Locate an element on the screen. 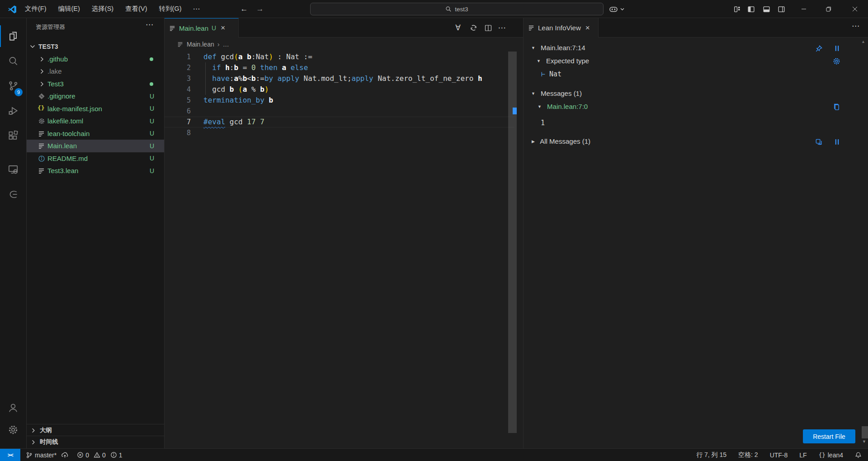  code-text: gcd b (a % b) is located at coordinates (236, 89).